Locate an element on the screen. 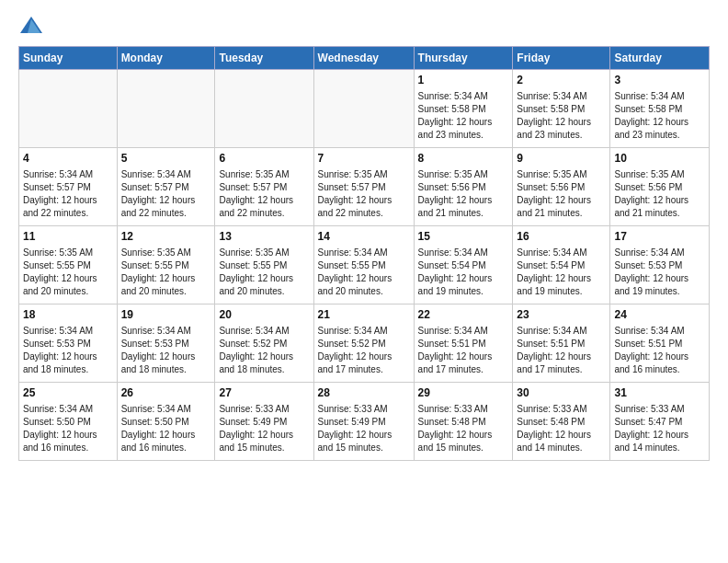 This screenshot has width=728, height=563. calendar-cell: 19Sunrise: 5:34 AMSunset: 5:53 PMDayligh… is located at coordinates (165, 344).